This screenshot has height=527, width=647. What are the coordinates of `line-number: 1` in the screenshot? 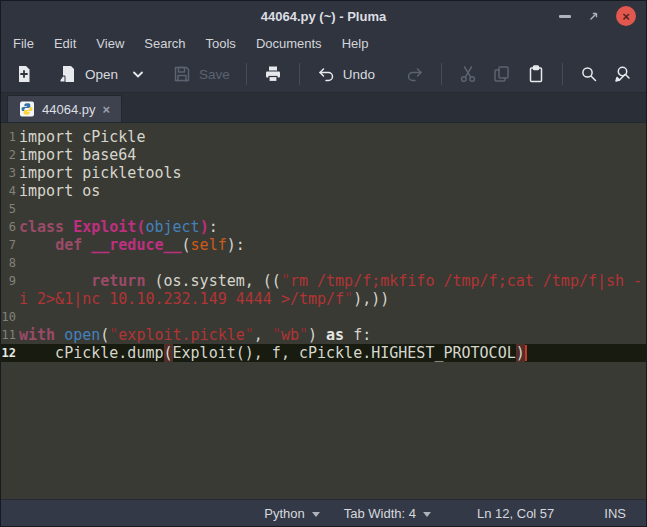 It's located at (8, 137).